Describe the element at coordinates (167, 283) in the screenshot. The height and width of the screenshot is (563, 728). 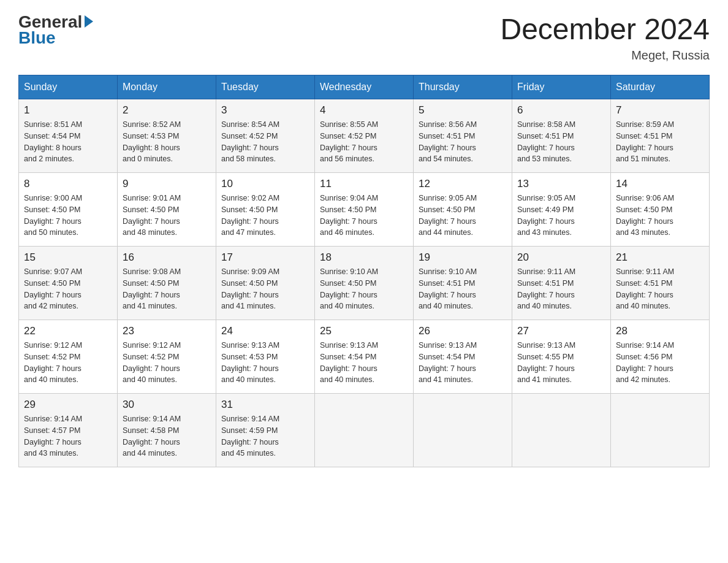
I see `table-row: 16Sunrise: 9:08 AM Sunset: 4:50 PM Dayli…` at that location.